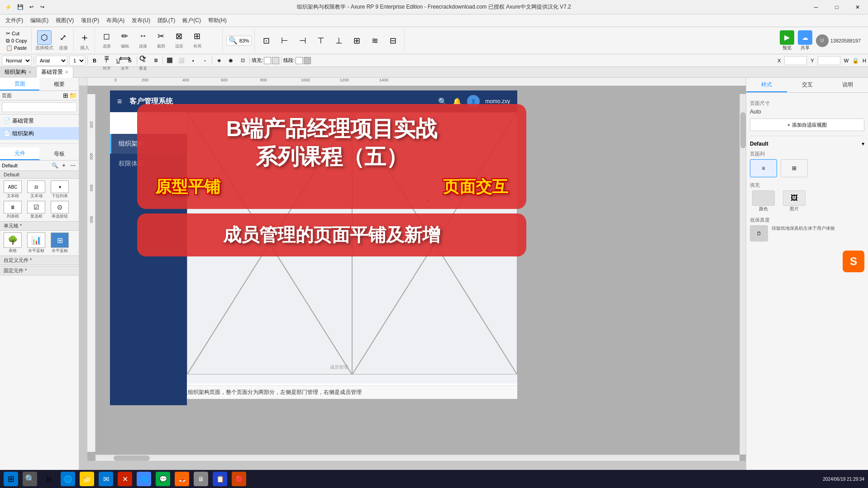 Image resolution: width=868 pixels, height=488 pixels. I want to click on comp-textbox: ABC 文本框, so click(13, 190).